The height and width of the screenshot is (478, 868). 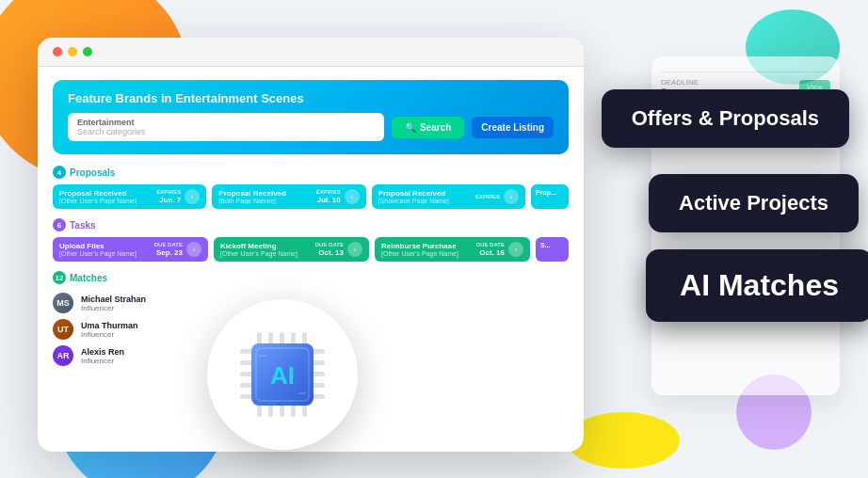 What do you see at coordinates (725, 119) in the screenshot?
I see `offers-proposals-text: Offers & Proposals` at bounding box center [725, 119].